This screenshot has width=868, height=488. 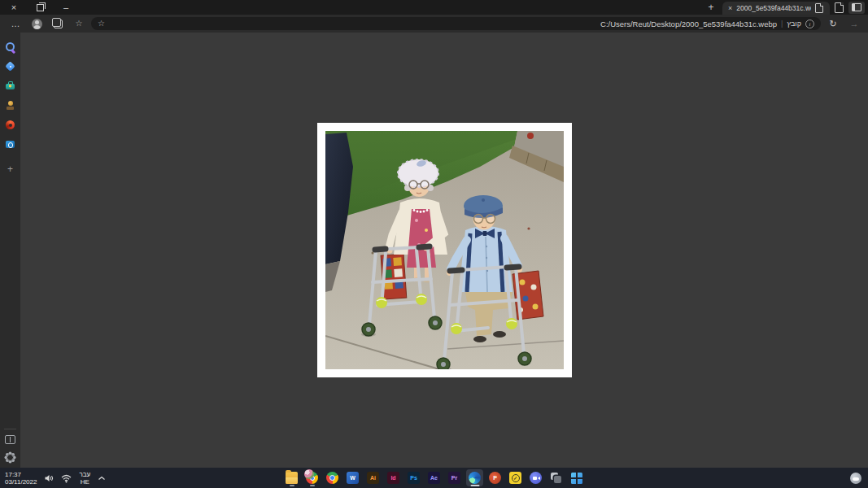 I want to click on settings-menu-button: …, so click(x=15, y=24).